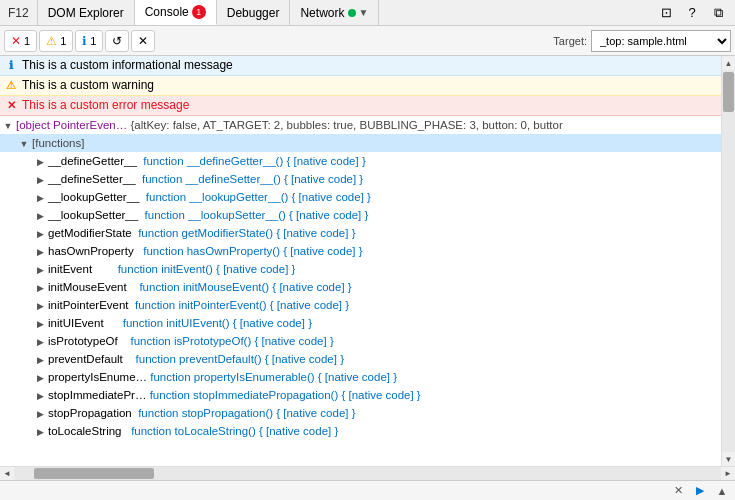  What do you see at coordinates (728, 92) in the screenshot?
I see `scroll-thumb` at bounding box center [728, 92].